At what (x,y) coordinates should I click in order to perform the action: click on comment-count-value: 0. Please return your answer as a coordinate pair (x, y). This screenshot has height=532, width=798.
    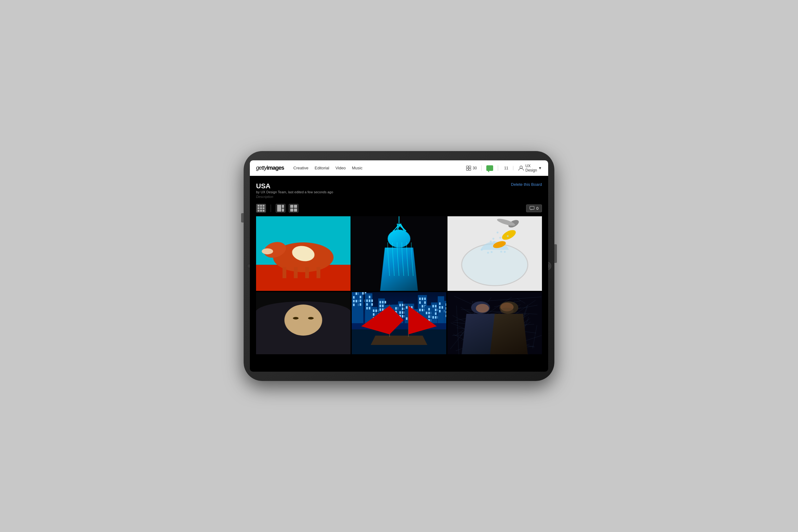
    Looking at the image, I should click on (537, 208).